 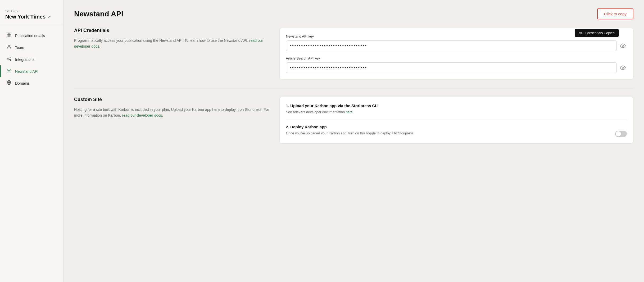 What do you see at coordinates (142, 115) in the screenshot?
I see `custom-site-docs-link: read our developer docs.` at bounding box center [142, 115].